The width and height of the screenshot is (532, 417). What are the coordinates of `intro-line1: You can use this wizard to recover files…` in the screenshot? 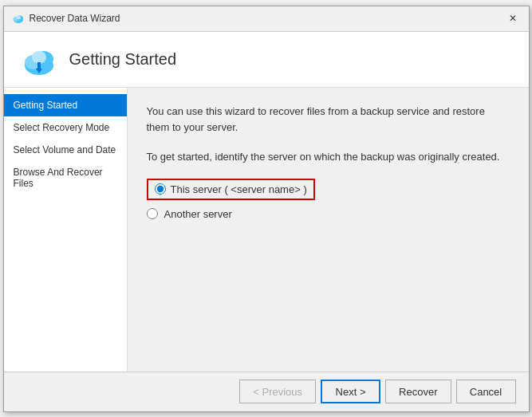 It's located at (329, 120).